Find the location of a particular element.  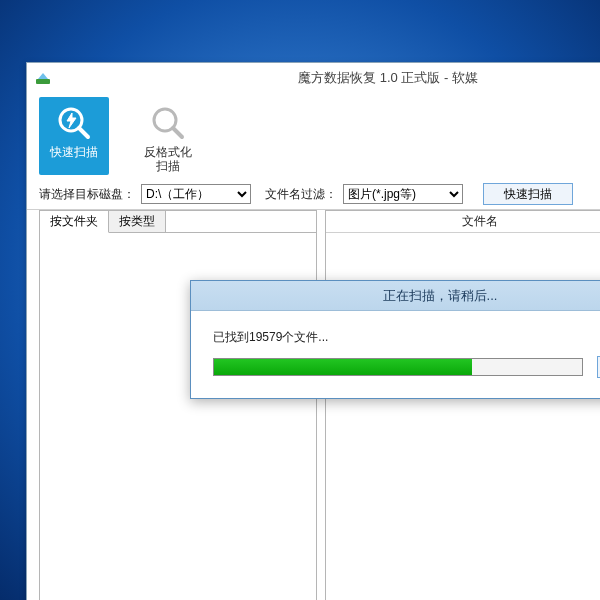

quick-scan-button: 快速扫描 is located at coordinates (528, 194).